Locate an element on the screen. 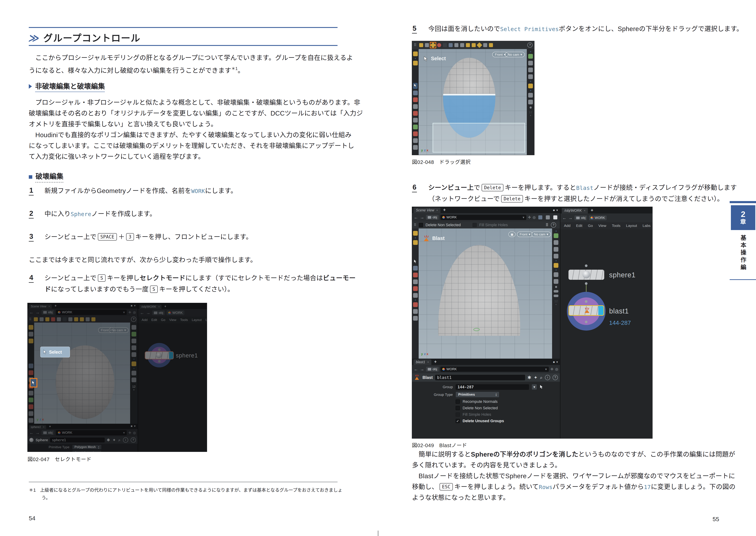 Image resolution: width=756 pixels, height=536 pixels. axis-gnomon: y z x is located at coordinates (425, 150).